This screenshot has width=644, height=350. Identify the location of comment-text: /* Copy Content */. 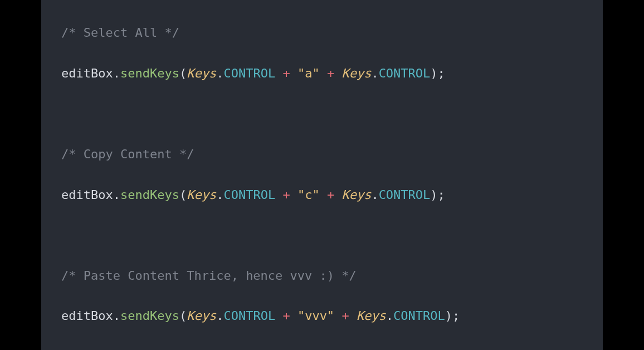
(128, 154).